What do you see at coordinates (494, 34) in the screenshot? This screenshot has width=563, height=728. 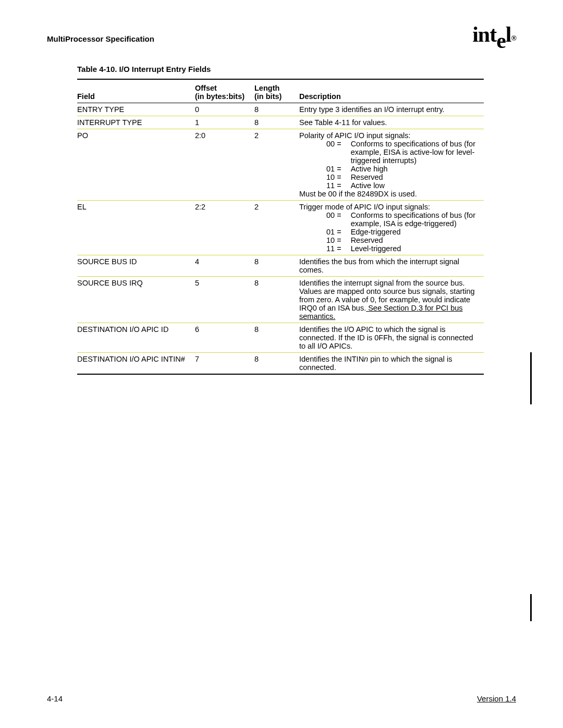 I see `intel-logo: intel®` at bounding box center [494, 34].